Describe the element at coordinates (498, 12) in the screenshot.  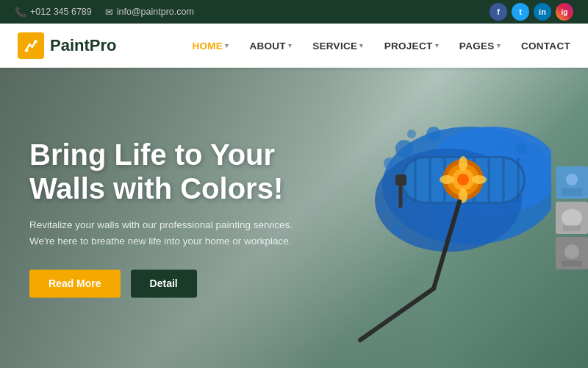
I see `facebook-icon: f` at that location.